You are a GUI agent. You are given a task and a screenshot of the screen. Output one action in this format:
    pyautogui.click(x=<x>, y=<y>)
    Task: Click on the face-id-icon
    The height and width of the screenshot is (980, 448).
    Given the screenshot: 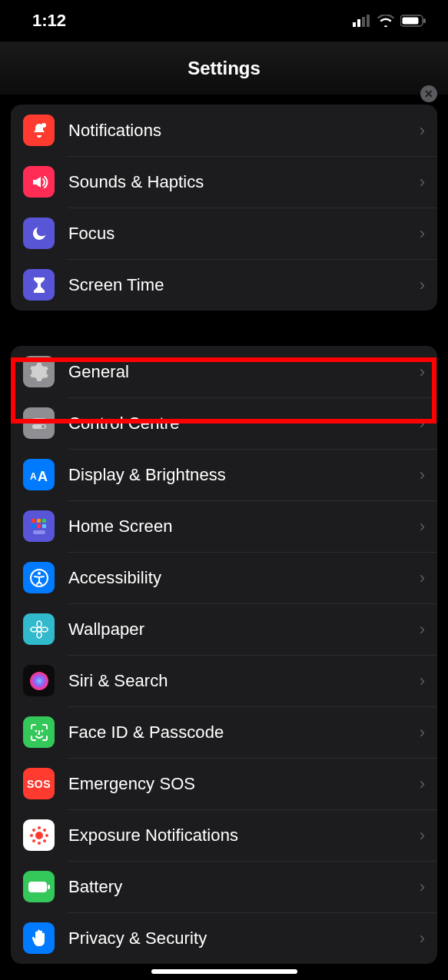 What is the action you would take?
    pyautogui.click(x=38, y=732)
    